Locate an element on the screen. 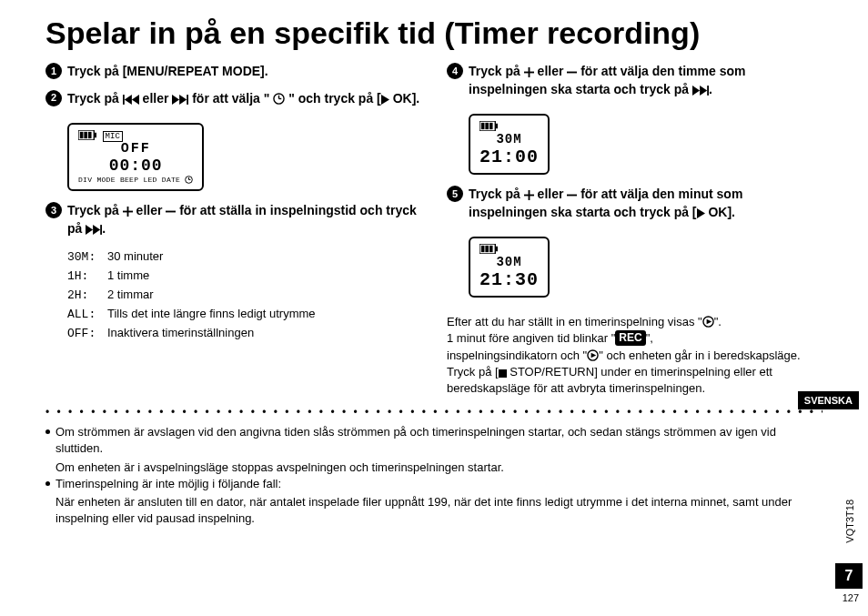 The width and height of the screenshot is (868, 616). stop-icon is located at coordinates (502, 373).